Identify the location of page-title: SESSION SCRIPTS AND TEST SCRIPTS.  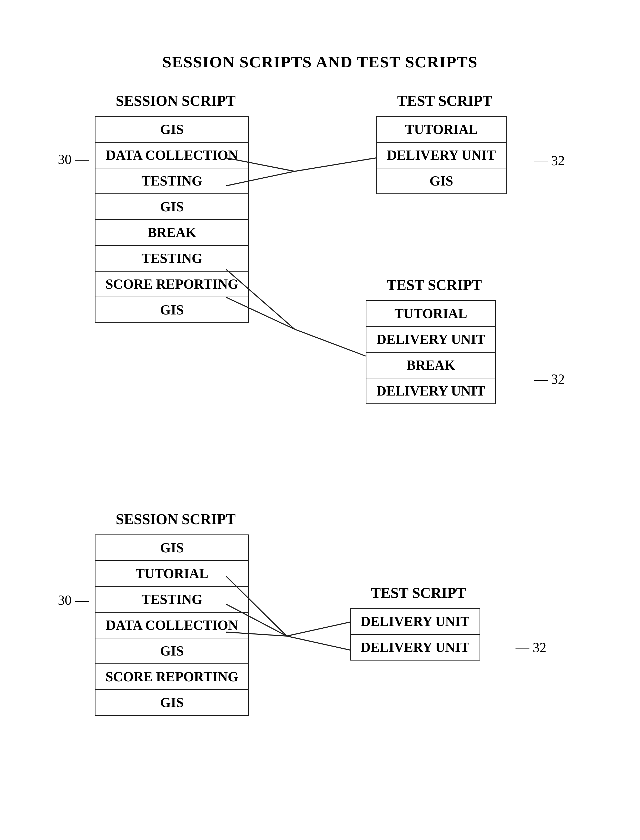
(320, 62).